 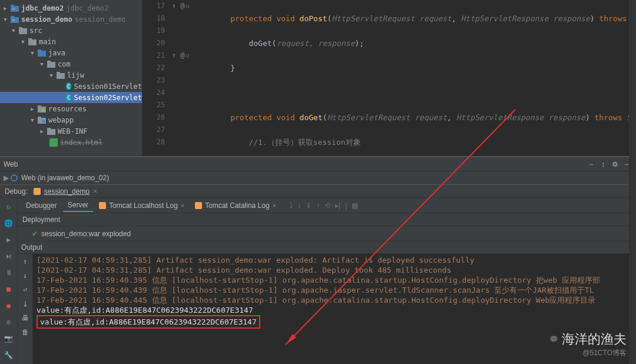 What do you see at coordinates (148, 322) in the screenshot?
I see `highlighted-output: value:有点虚,id:A886E19E847C0623943222DC607…` at bounding box center [148, 322].